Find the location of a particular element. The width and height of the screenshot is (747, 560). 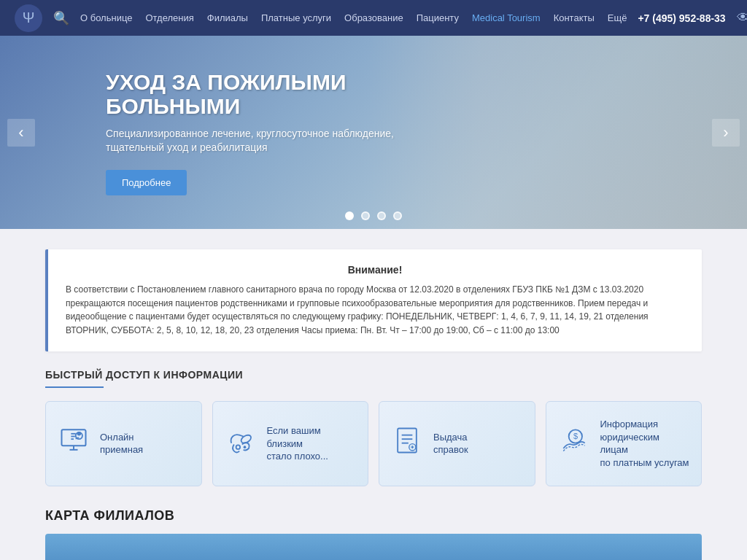

hero-button: Подробнее is located at coordinates (146, 182).